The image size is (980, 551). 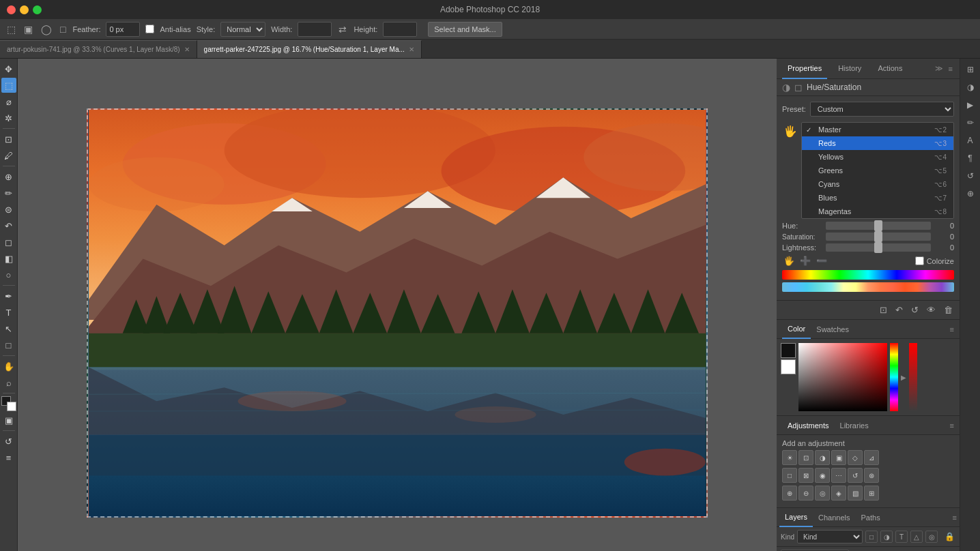 I want to click on clone-tool: ⊜, so click(x=9, y=209).